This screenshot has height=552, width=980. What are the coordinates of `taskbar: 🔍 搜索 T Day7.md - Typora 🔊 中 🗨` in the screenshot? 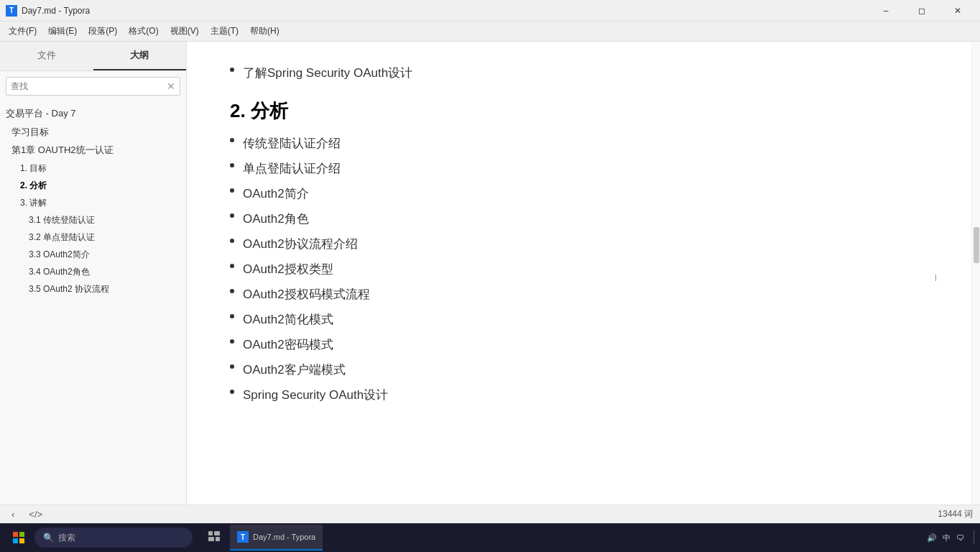 It's located at (490, 538).